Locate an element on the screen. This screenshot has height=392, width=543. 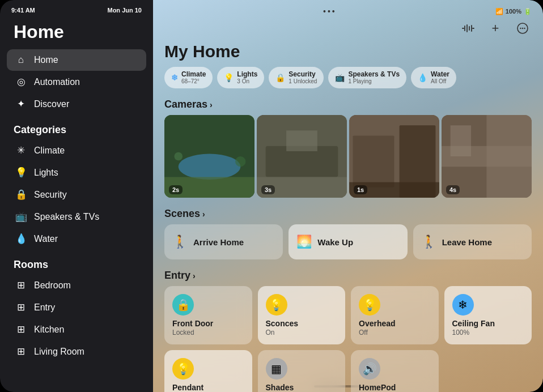
device-sconces: 💡 Sconces On is located at coordinates (302, 315).